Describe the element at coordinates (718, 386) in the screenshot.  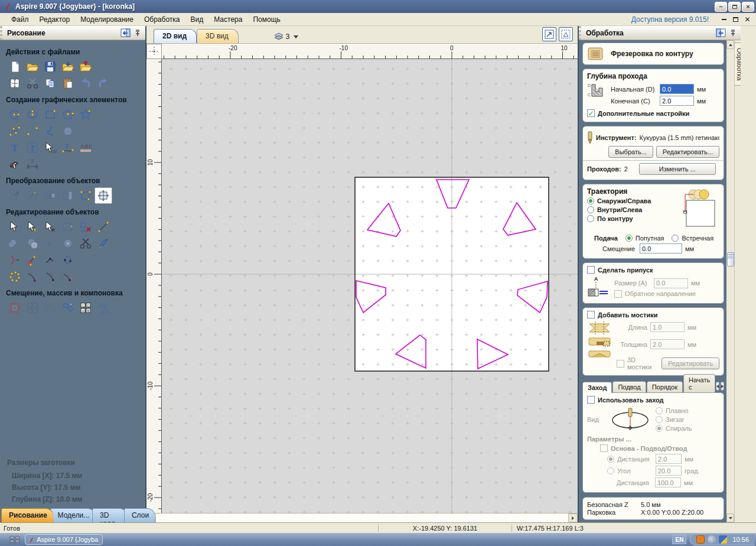
I see `lead-tabs-scroll-left` at that location.